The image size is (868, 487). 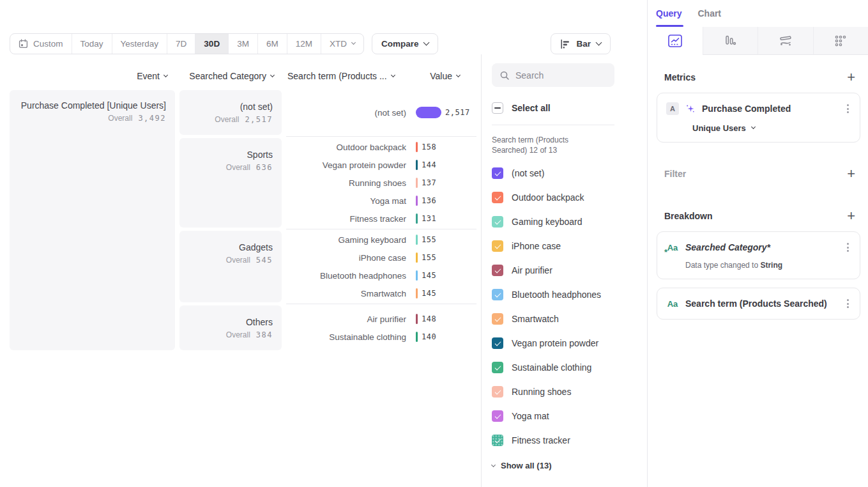 What do you see at coordinates (381, 319) in the screenshot?
I see `term-row: Air purifier148` at bounding box center [381, 319].